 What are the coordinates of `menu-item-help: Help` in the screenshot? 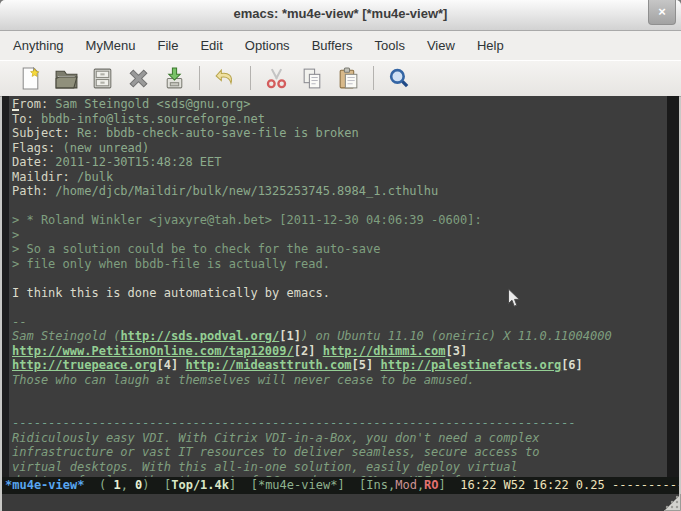 It's located at (490, 46).